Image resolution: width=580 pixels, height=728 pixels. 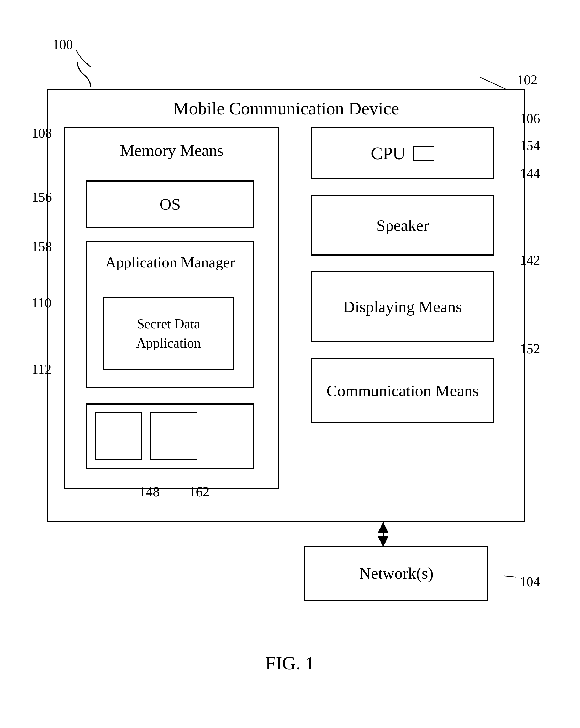 I want to click on ref-110: 110, so click(x=41, y=303).